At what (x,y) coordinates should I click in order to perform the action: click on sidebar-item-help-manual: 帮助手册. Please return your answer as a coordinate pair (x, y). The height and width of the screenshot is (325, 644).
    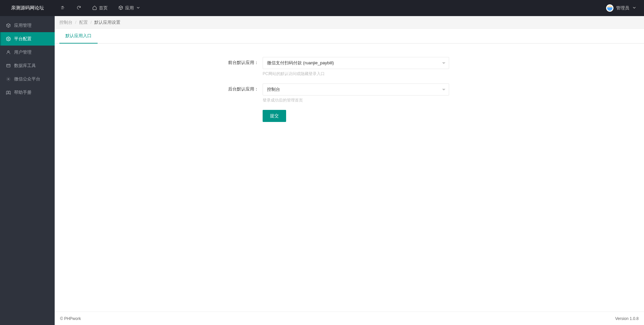
    Looking at the image, I should click on (28, 92).